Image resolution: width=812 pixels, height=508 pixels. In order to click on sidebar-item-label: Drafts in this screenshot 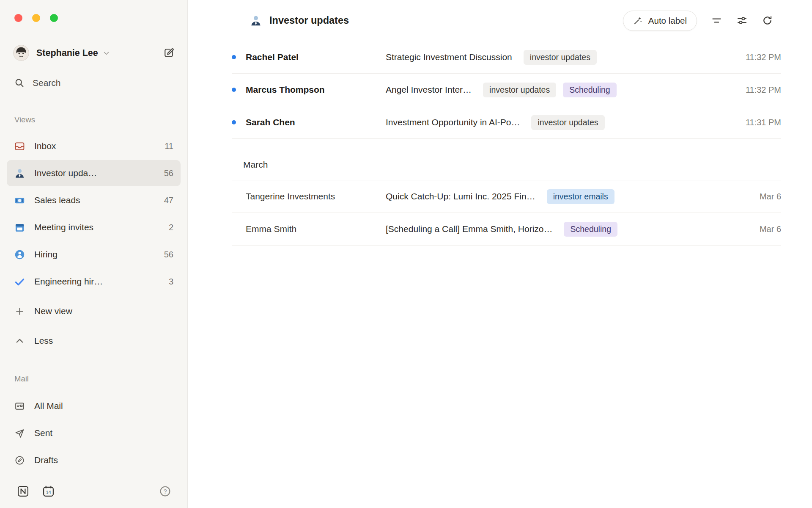, I will do `click(104, 460)`.